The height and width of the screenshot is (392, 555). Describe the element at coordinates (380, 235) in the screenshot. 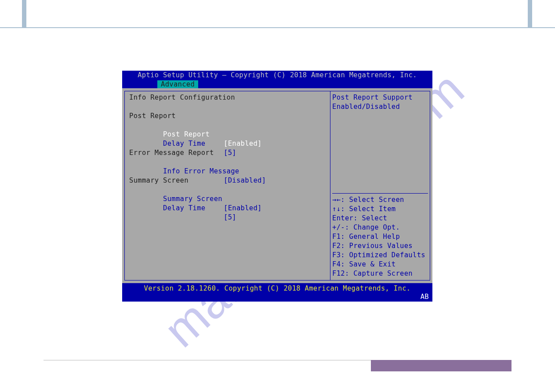

I see `key-hints-block: →←: Select Screen ↑↓: Select Item Enter:…` at that location.